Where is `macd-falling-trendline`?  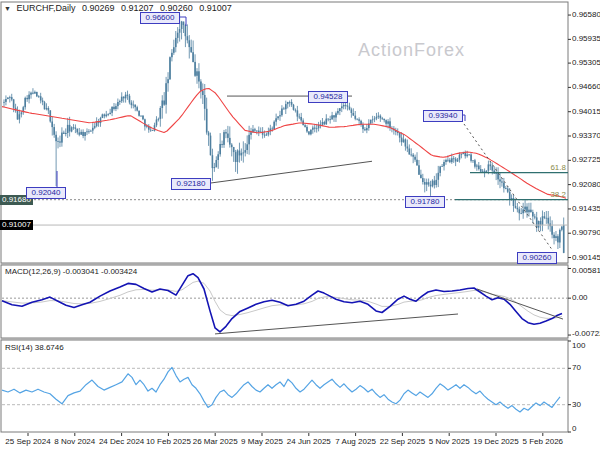 macd-falling-trendline is located at coordinates (520, 304).